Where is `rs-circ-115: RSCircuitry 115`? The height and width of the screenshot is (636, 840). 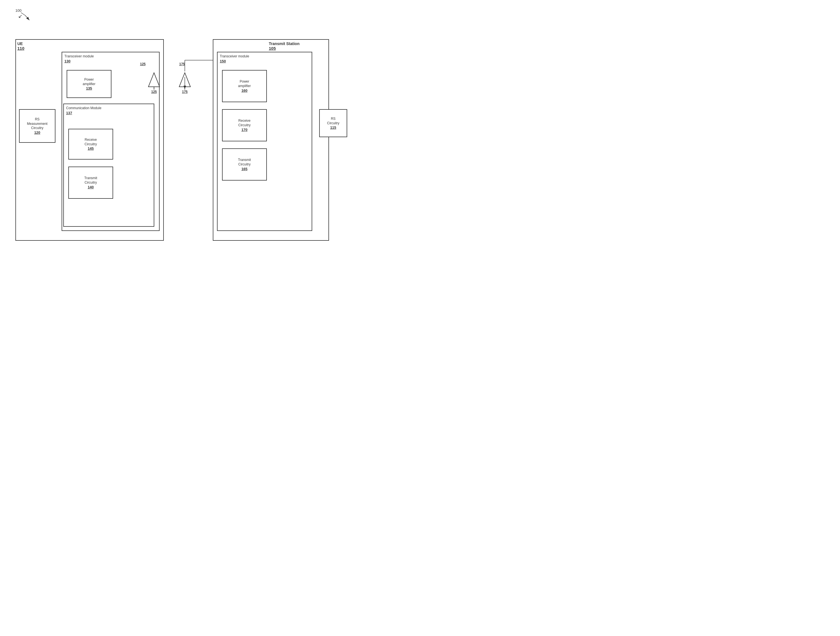
rs-circ-115: RSCircuitry 115 is located at coordinates (333, 123).